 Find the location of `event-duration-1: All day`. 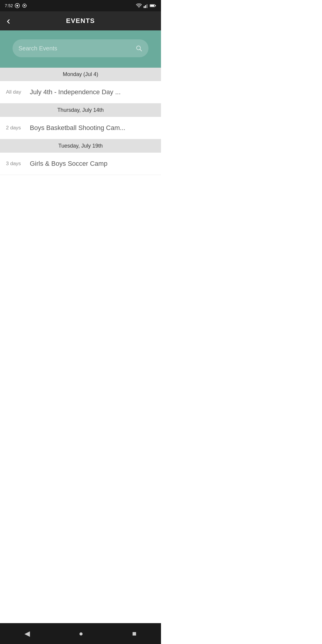

event-duration-1: All day is located at coordinates (18, 92).